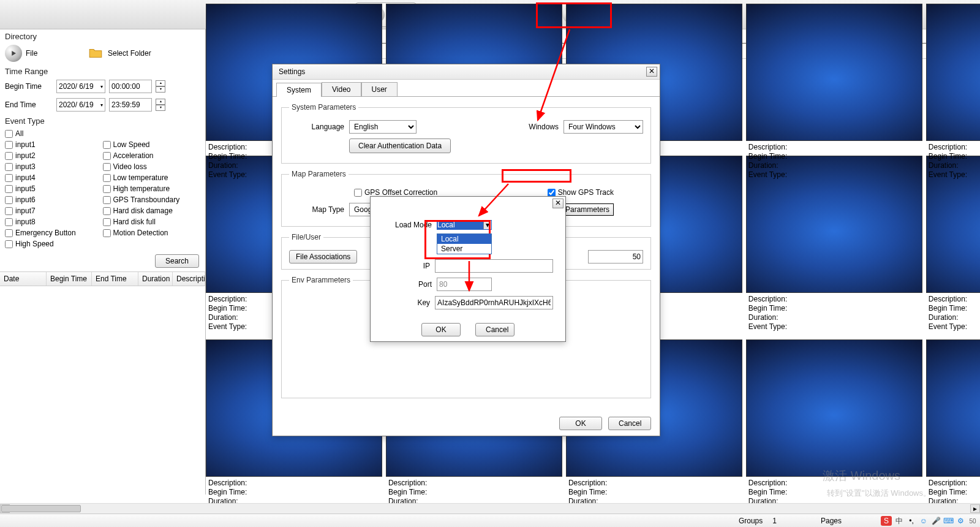 This screenshot has width=980, height=527. Describe the element at coordinates (400, 146) in the screenshot. I see `clear-auth-button: Clear Authentication Data` at that location.